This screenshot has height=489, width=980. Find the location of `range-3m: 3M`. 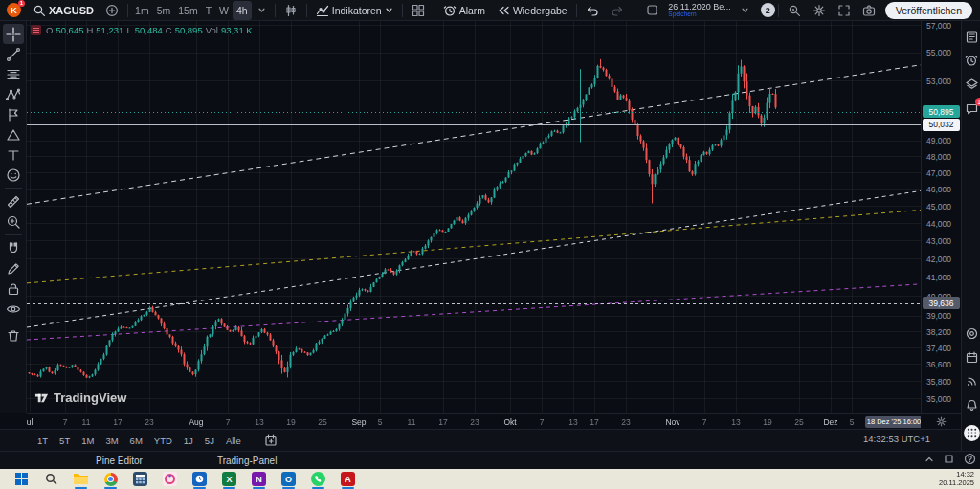

range-3m: 3M is located at coordinates (111, 440).